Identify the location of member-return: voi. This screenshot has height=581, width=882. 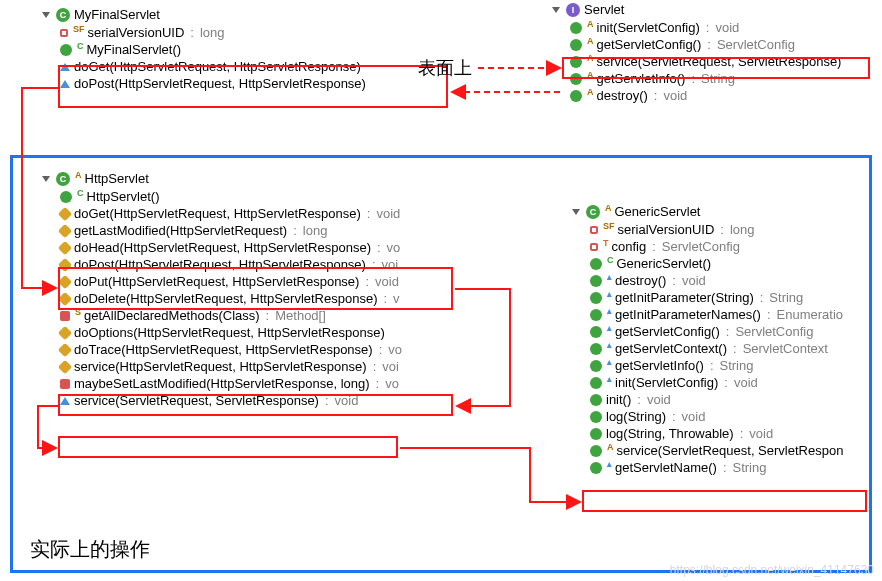
(390, 366).